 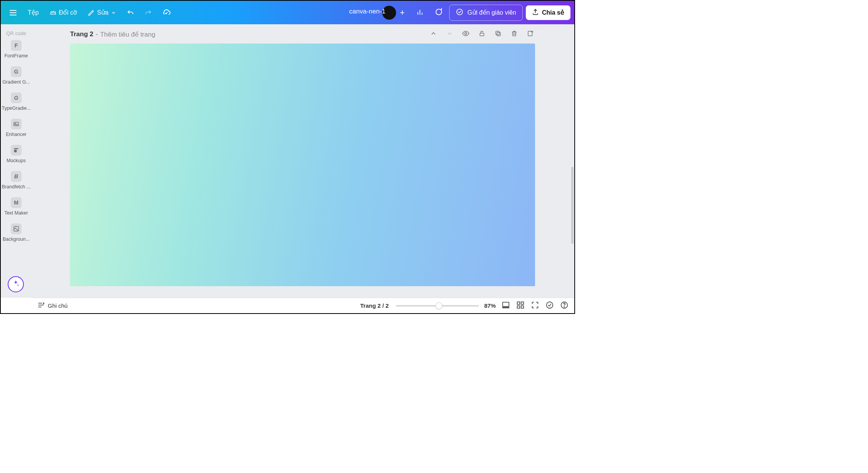 What do you see at coordinates (433, 34) in the screenshot?
I see `chevron-up-icon` at bounding box center [433, 34].